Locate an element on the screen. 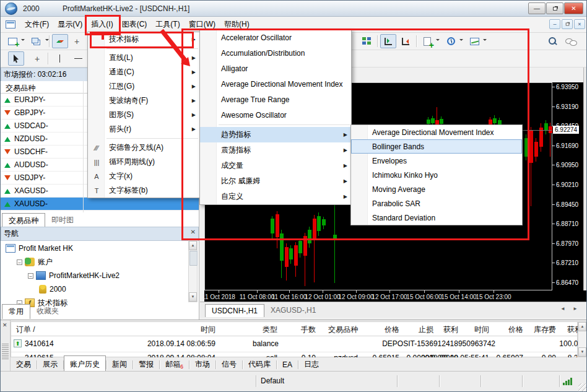 Image resolution: width=587 pixels, height=392 pixels. terminal-tab-警报: 警报 is located at coordinates (146, 364).